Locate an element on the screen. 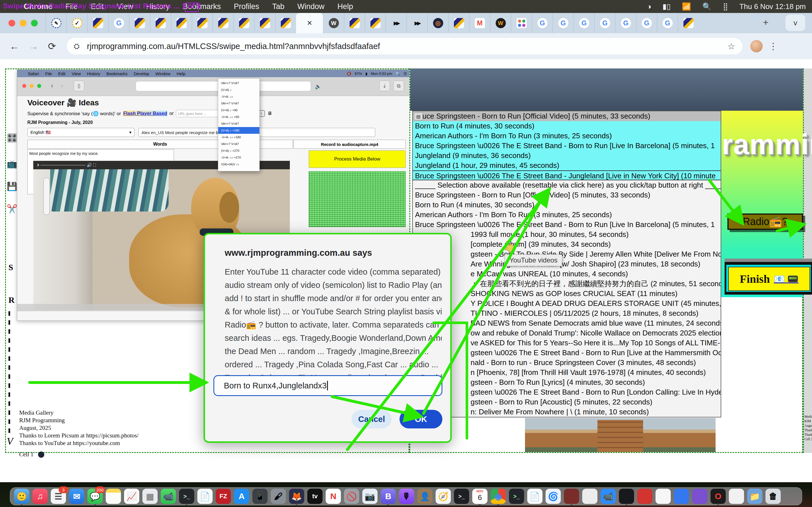 The image size is (812, 507). popup-menu-item: (V+A) ♪ +270 is located at coordinates (239, 151).